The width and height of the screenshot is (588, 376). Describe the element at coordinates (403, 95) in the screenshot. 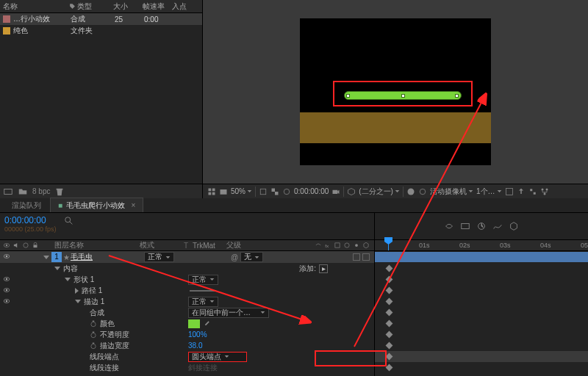

I see `caterpillar-shape` at that location.